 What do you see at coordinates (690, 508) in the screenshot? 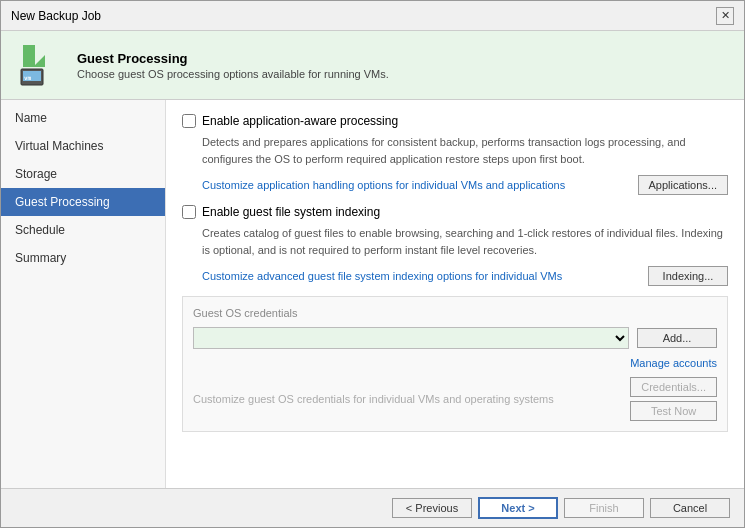
I see `cancel-button: Cancel` at bounding box center [690, 508].